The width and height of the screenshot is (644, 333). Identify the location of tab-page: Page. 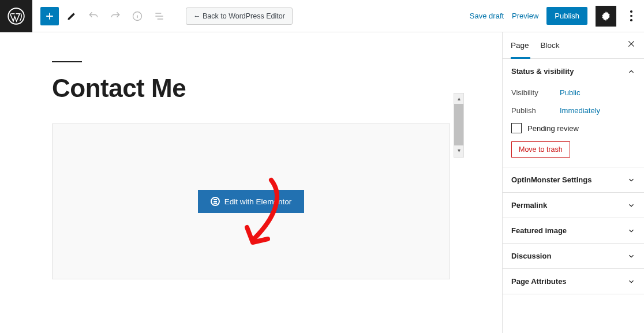
(520, 45).